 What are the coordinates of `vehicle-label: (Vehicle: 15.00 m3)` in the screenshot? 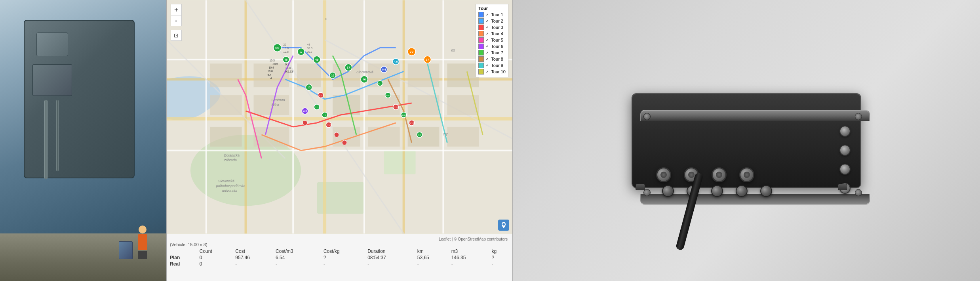 It's located at (340, 245).